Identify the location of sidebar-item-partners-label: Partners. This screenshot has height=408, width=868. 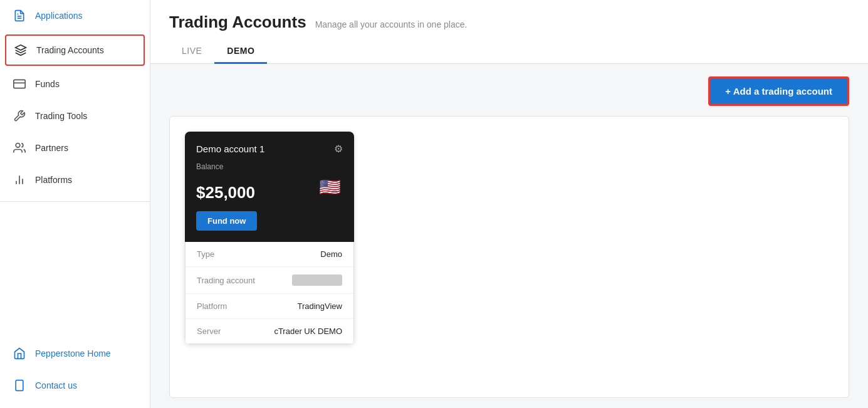
(51, 148).